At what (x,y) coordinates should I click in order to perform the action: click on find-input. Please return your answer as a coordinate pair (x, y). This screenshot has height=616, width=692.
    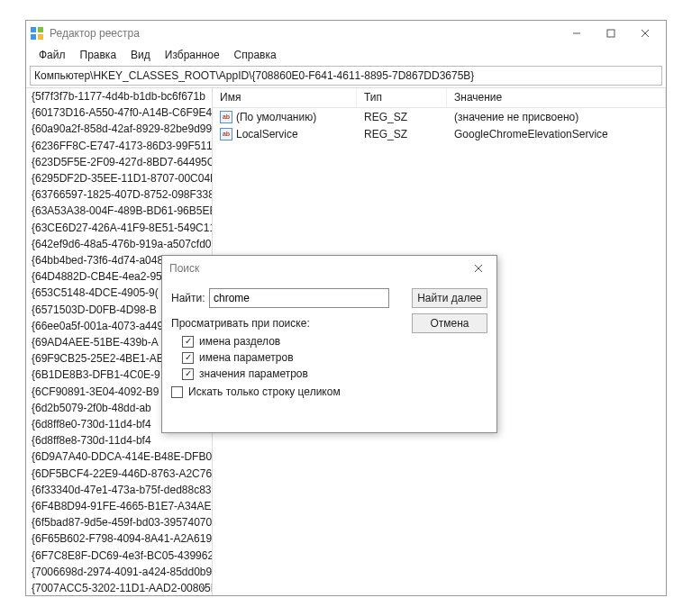
    Looking at the image, I should click on (299, 298).